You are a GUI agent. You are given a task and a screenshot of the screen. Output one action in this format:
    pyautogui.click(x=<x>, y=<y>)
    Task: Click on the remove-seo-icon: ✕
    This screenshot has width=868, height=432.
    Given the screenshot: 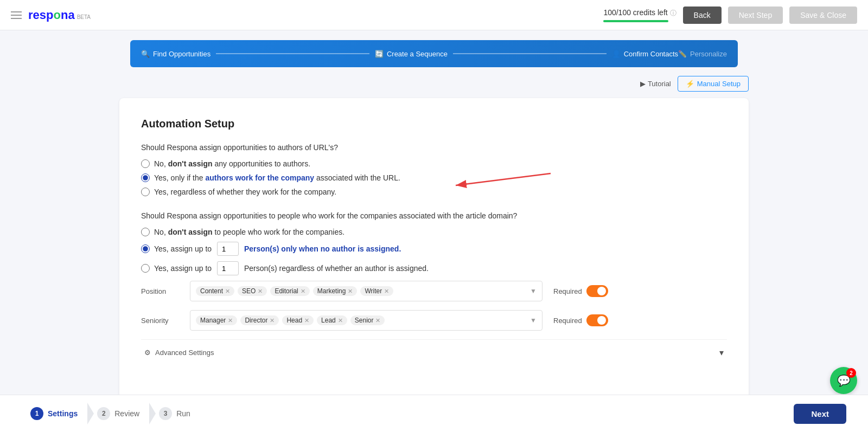 What is the action you would take?
    pyautogui.click(x=260, y=292)
    